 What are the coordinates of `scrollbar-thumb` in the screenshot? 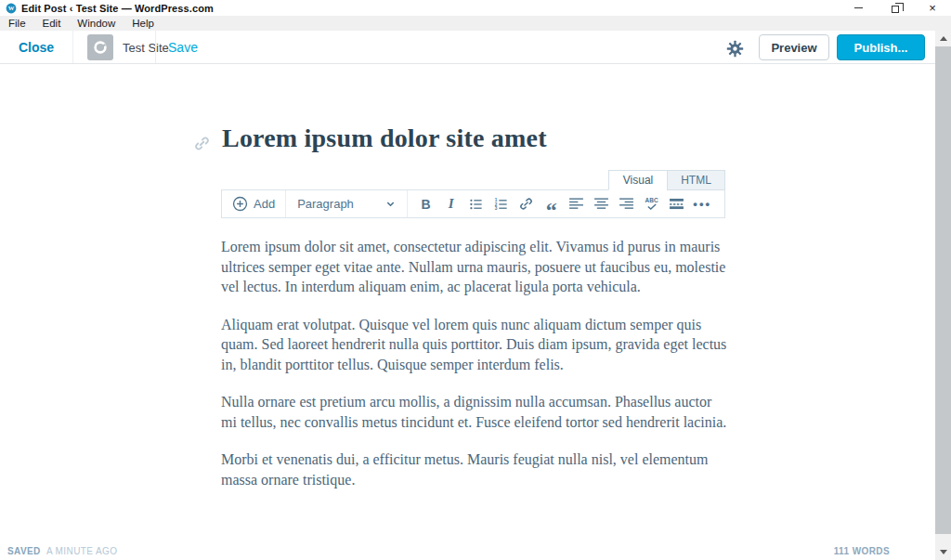 It's located at (944, 290).